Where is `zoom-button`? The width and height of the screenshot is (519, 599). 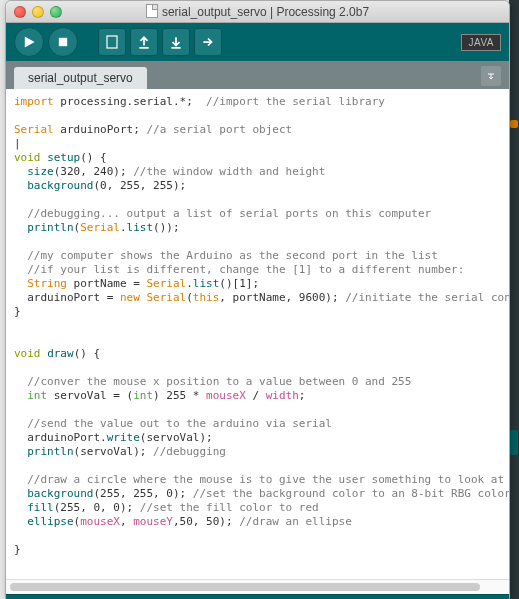 zoom-button is located at coordinates (56, 12).